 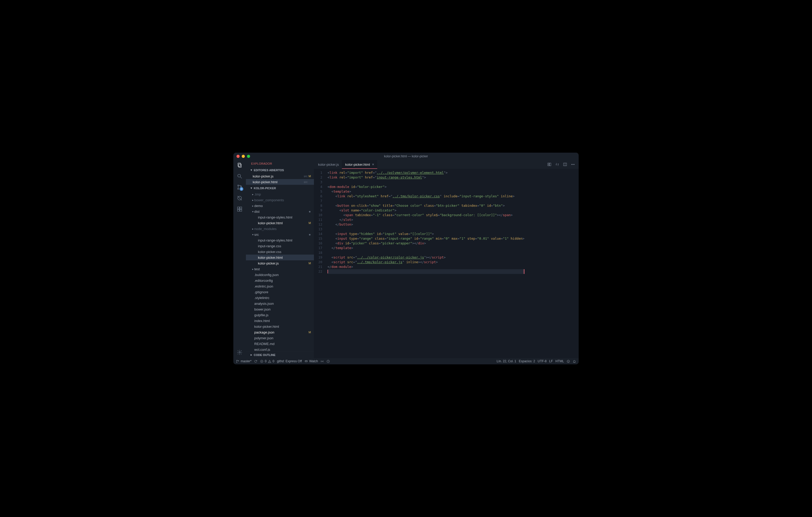 I want to click on problems-item: 0 0, so click(x=267, y=361).